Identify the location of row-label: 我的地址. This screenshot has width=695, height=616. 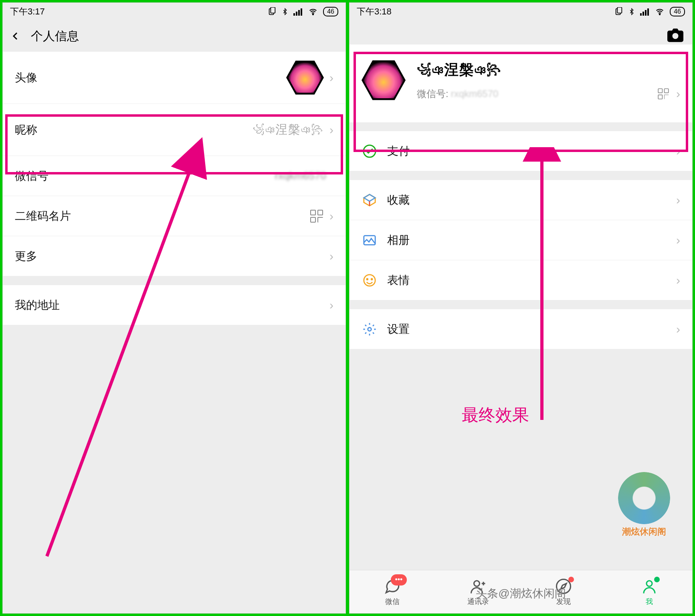
(37, 305).